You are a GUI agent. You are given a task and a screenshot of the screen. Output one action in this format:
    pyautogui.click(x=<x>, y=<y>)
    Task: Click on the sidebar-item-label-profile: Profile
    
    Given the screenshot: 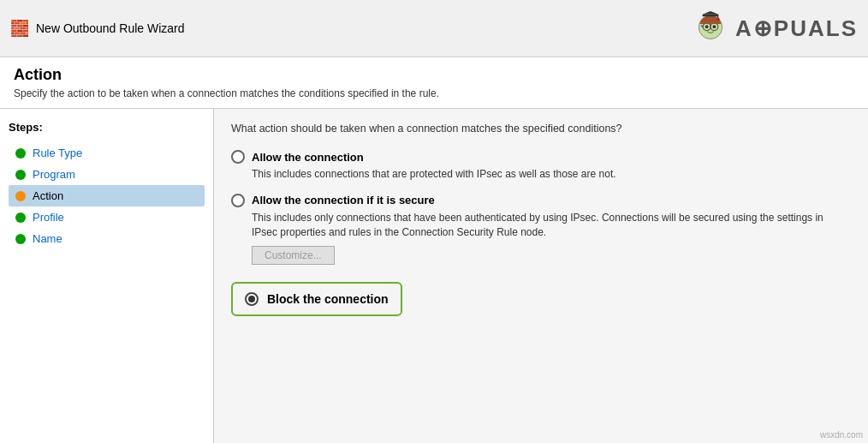 What is the action you would take?
    pyautogui.click(x=48, y=218)
    